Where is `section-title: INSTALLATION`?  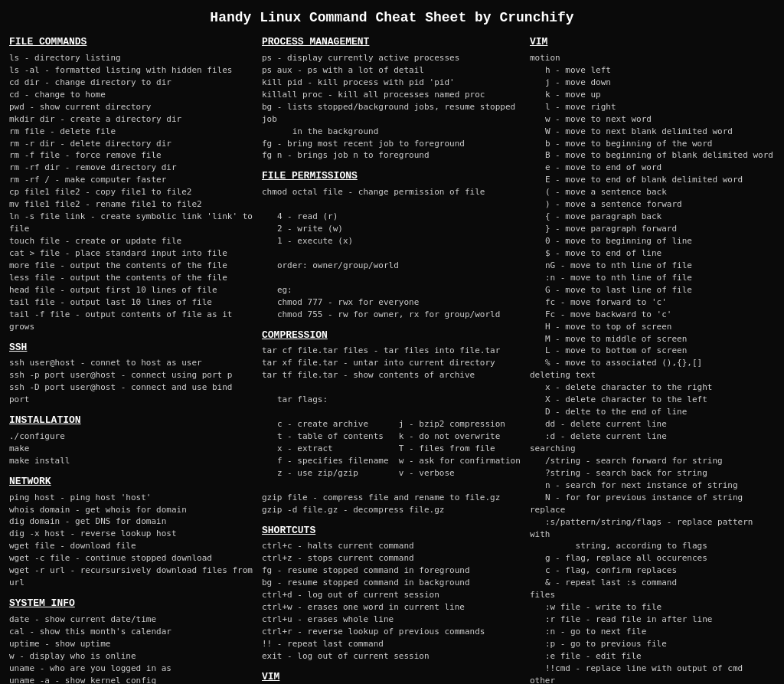 section-title: INSTALLATION is located at coordinates (132, 421).